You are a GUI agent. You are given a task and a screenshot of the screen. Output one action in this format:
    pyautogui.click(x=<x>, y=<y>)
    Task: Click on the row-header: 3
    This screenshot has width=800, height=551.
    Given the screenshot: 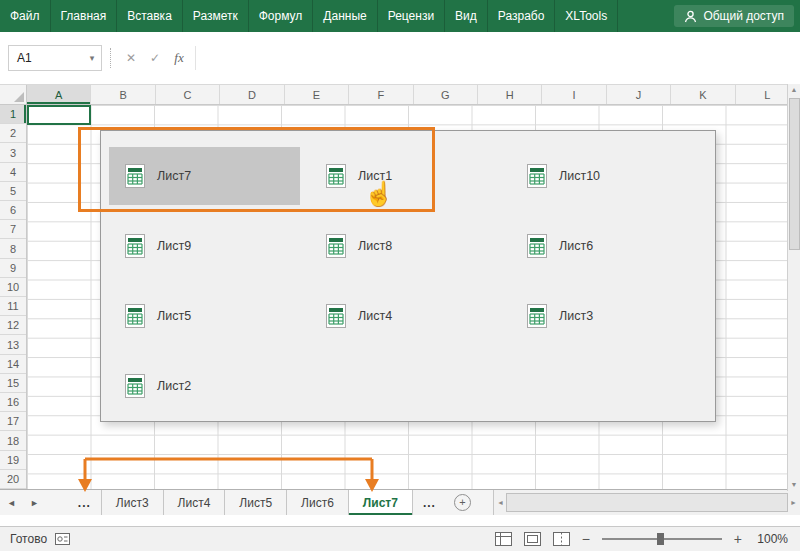 What is the action you would take?
    pyautogui.click(x=13, y=152)
    